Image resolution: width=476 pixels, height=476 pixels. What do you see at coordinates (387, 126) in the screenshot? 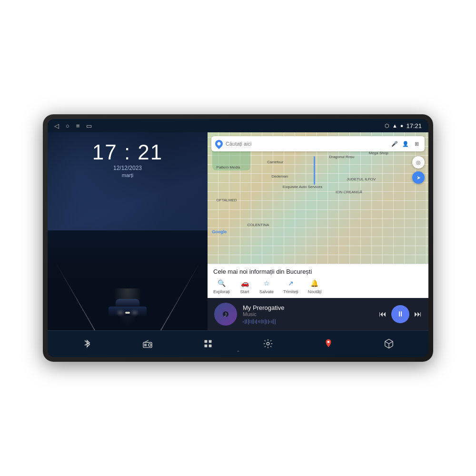
I see `bluetooth-status-icon: ⬡` at bounding box center [387, 126].